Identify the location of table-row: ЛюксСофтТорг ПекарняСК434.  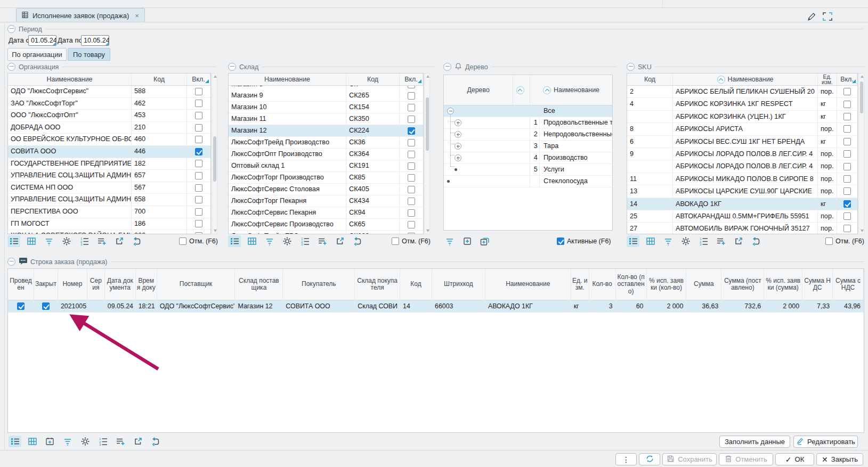
(326, 201).